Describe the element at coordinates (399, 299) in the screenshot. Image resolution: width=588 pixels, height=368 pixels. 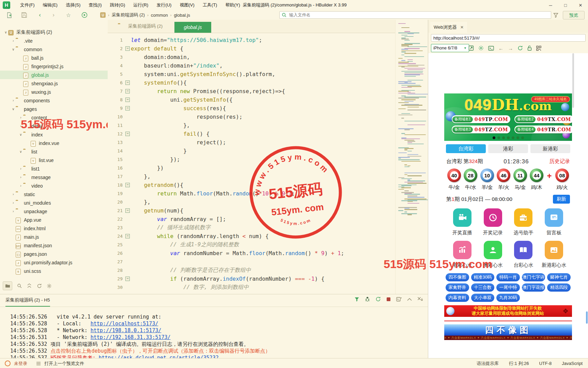
I see `console-new-view-icon` at that location.